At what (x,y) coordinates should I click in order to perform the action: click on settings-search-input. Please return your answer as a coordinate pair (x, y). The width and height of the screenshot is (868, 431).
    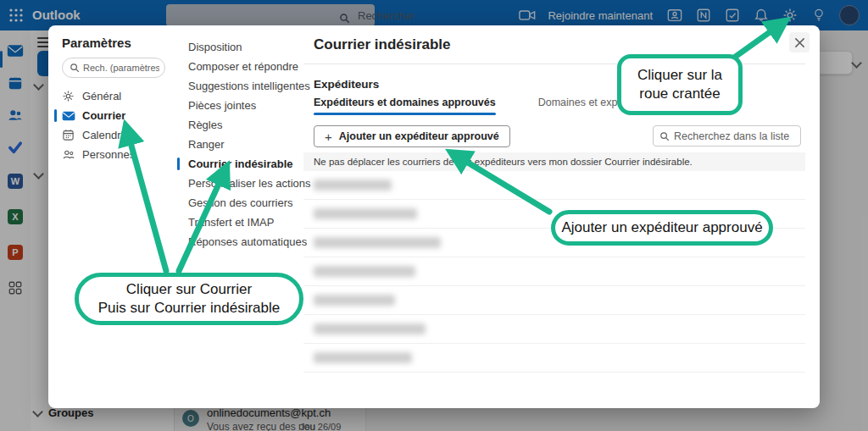
    Looking at the image, I should click on (121, 68).